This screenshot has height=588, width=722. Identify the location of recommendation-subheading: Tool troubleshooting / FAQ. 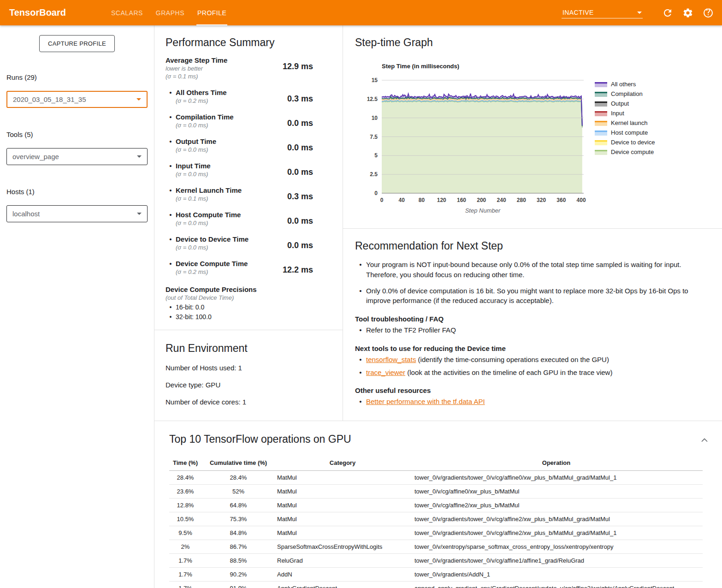
(533, 319).